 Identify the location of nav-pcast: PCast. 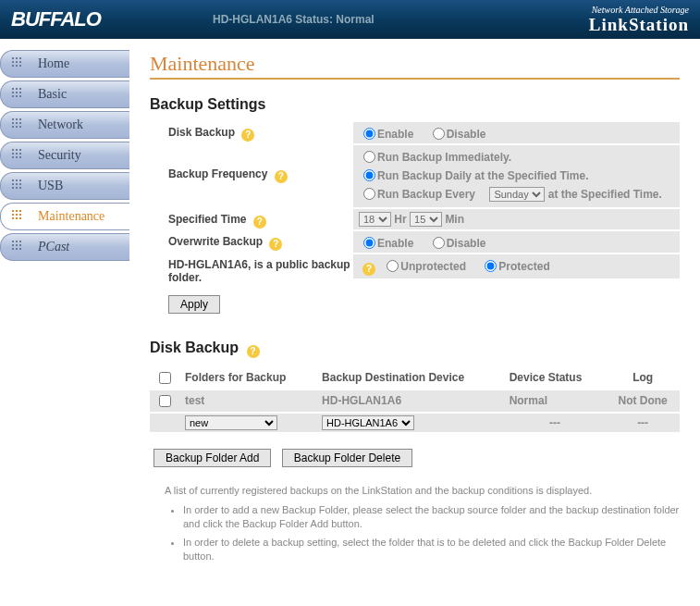
(65, 247).